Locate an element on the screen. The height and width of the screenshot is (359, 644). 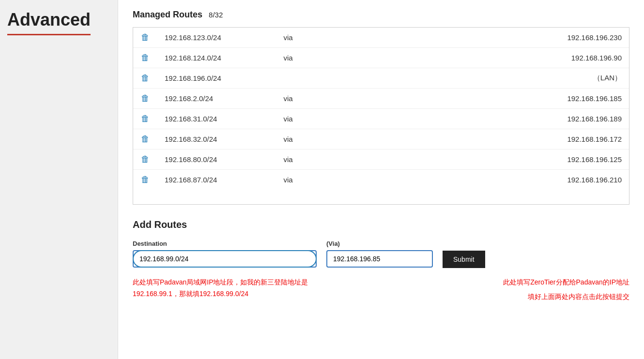
destination-input-wrapper is located at coordinates (225, 259).